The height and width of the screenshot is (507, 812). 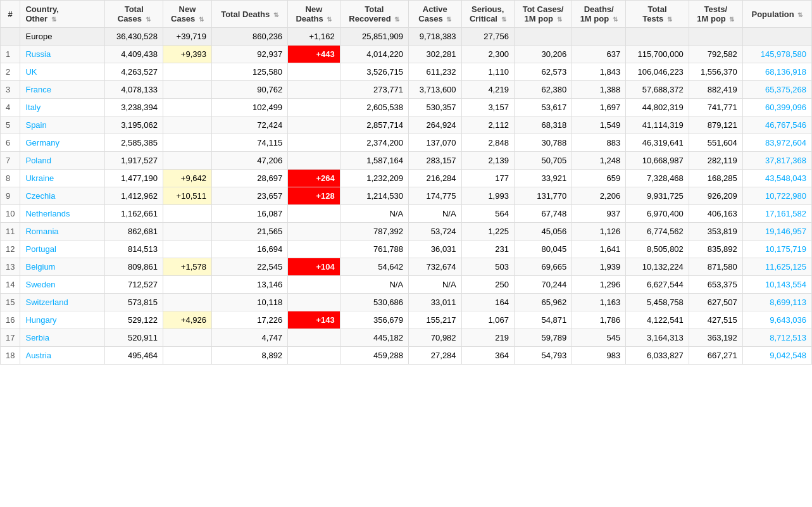 I want to click on total-deaths: 47,206, so click(x=249, y=161).